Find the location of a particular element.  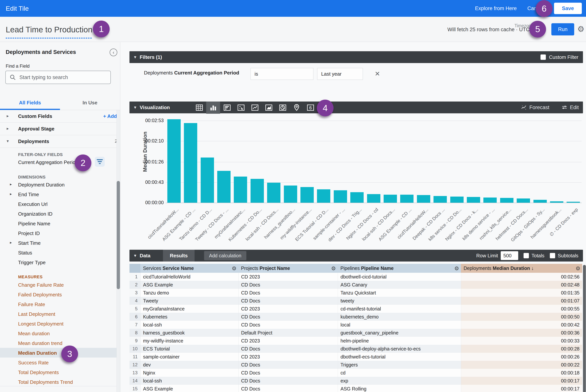

sidebar-section-custom-fields: ▸ Custom Fields + Add is located at coordinates (60, 116).